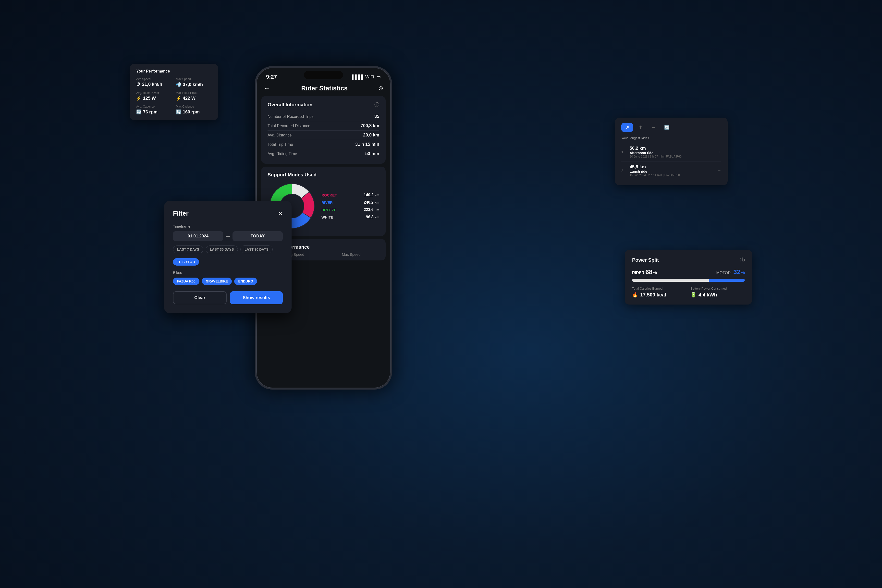 The width and height of the screenshot is (882, 588). What do you see at coordinates (350, 206) in the screenshot?
I see `support-legend: ROCKET 140,2 km RIVER 240,2 km BREEZE 22…` at bounding box center [350, 206].